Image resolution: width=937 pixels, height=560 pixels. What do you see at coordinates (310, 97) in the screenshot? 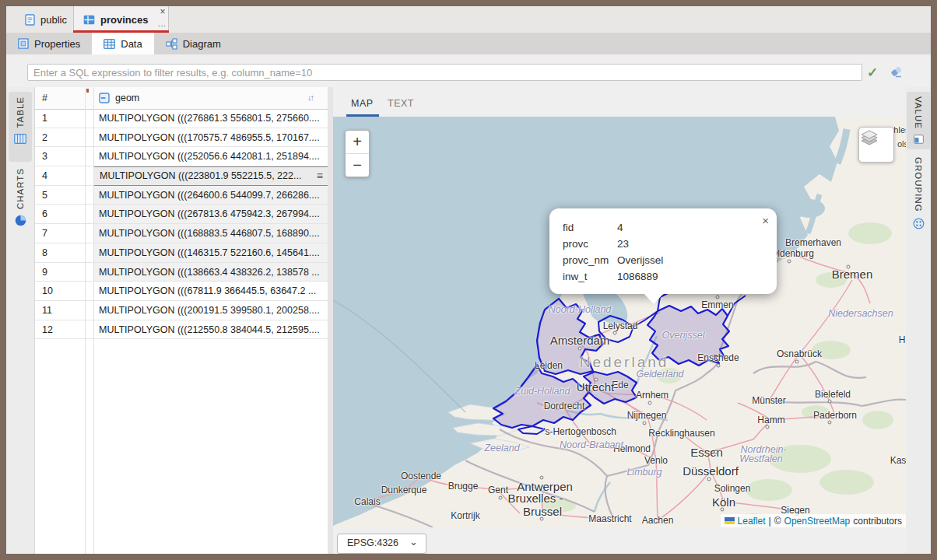
I see `sort-icon: ↓↑` at bounding box center [310, 97].